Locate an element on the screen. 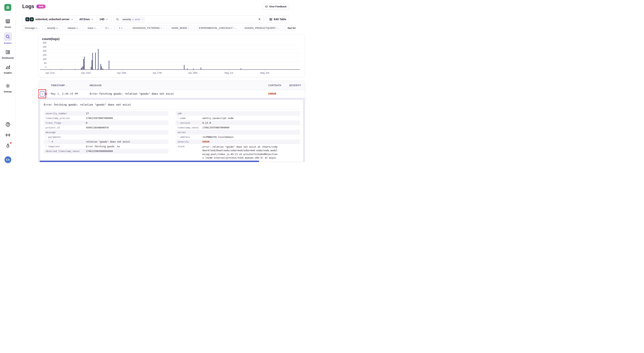  attribute-row-stack: stackerror: relation "goods" does not ex… is located at coordinates (236, 152).